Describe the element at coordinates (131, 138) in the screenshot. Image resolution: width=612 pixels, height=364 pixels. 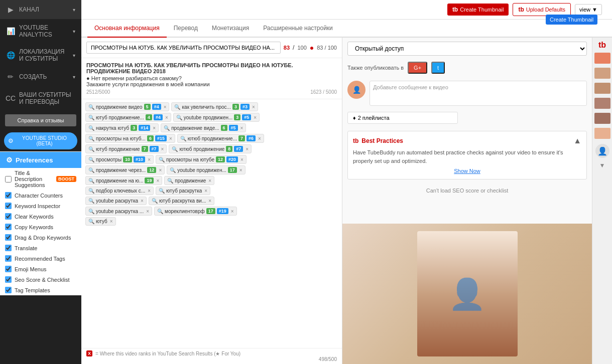
I see `list-item: 🔍просмотры на ютуб...6#15×` at that location.